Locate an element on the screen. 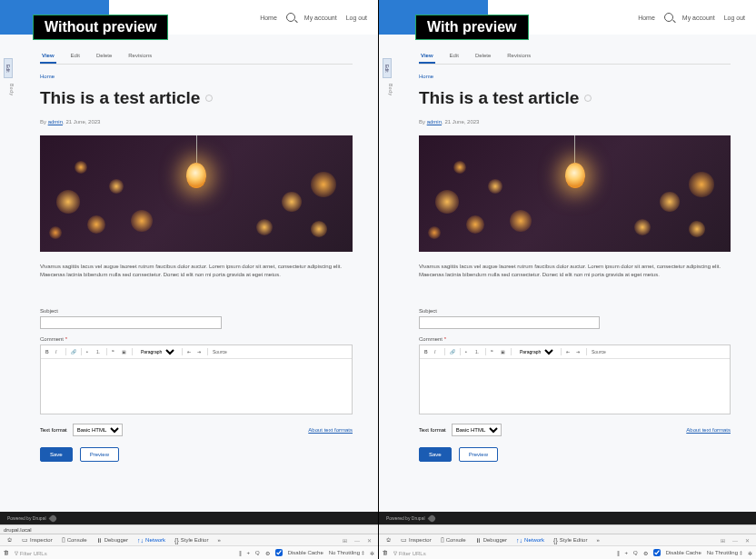 Image resolution: width=756 pixels, height=559 pixels. side-body-label: Body is located at coordinates (391, 89).